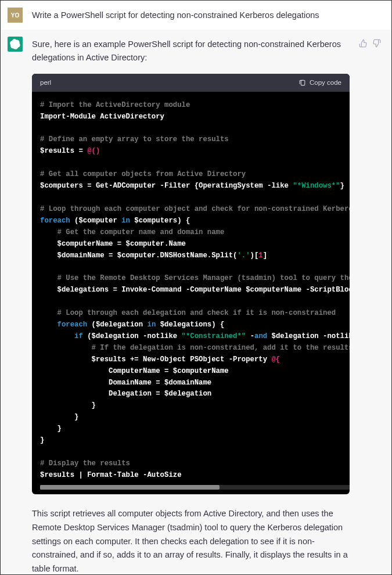 This screenshot has height=575, width=392. What do you see at coordinates (370, 306) in the screenshot?
I see `feedback-buttons` at bounding box center [370, 306].